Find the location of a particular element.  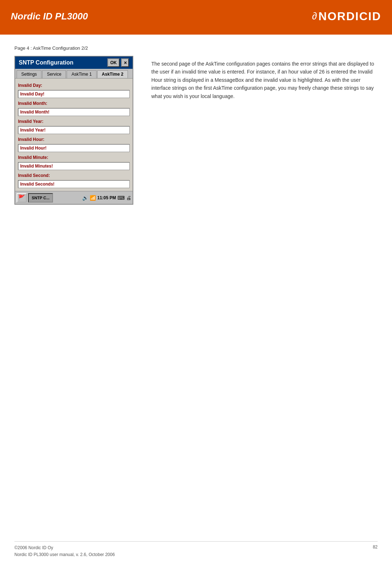

field-label-day: Invalid Day: is located at coordinates (74, 85).